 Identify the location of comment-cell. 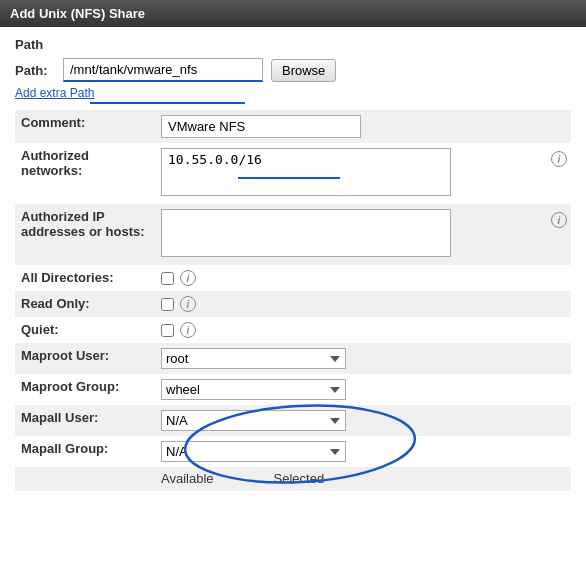
(363, 126).